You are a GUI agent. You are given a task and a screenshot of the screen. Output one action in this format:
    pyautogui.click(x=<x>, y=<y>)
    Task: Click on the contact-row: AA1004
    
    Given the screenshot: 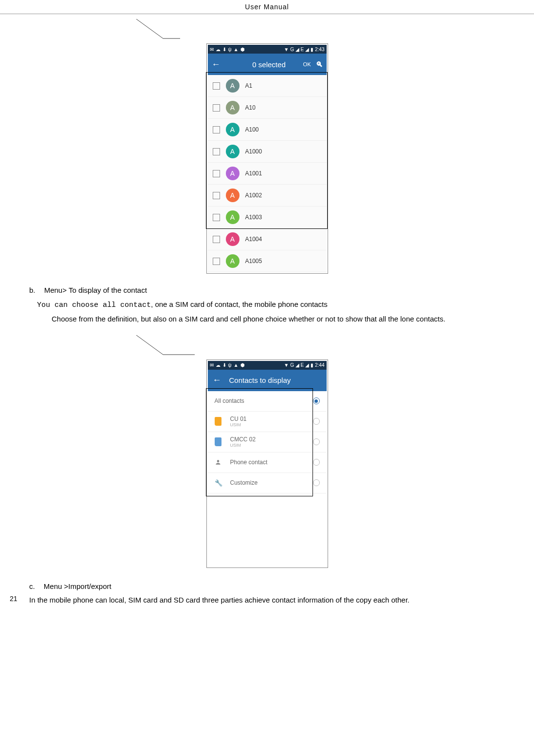 What is the action you would take?
    pyautogui.click(x=267, y=240)
    